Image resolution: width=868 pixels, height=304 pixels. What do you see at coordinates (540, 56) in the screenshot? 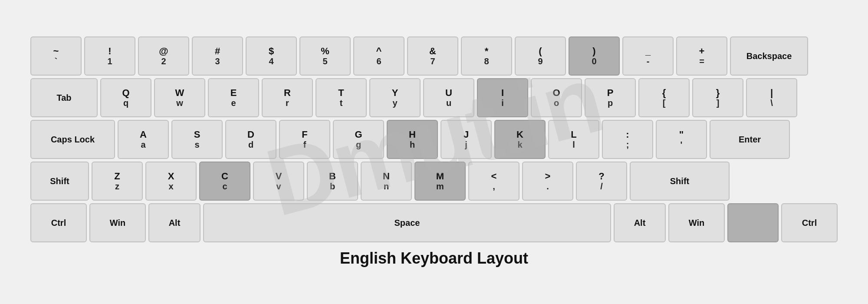
I see `key-9: (9` at bounding box center [540, 56].